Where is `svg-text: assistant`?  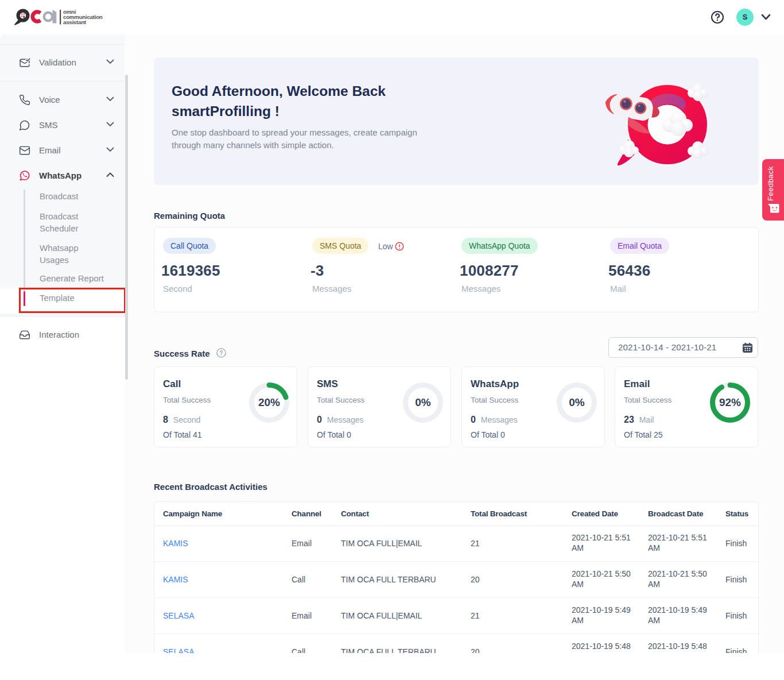 svg-text: assistant is located at coordinates (75, 22).